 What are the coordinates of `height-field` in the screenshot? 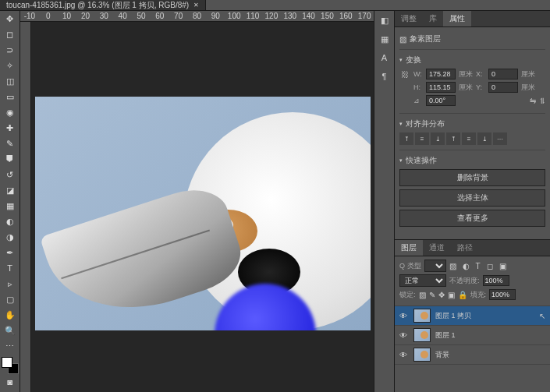 It's located at (441, 87).